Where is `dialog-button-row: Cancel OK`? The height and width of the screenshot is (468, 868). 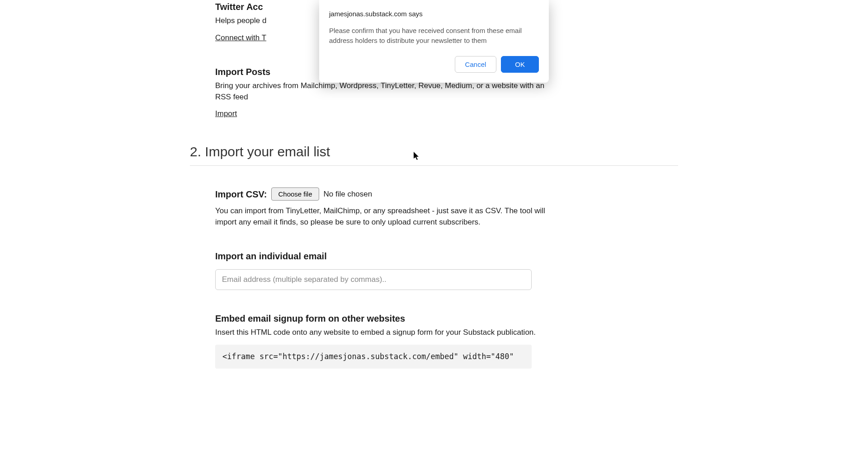 dialog-button-row: Cancel OK is located at coordinates (434, 64).